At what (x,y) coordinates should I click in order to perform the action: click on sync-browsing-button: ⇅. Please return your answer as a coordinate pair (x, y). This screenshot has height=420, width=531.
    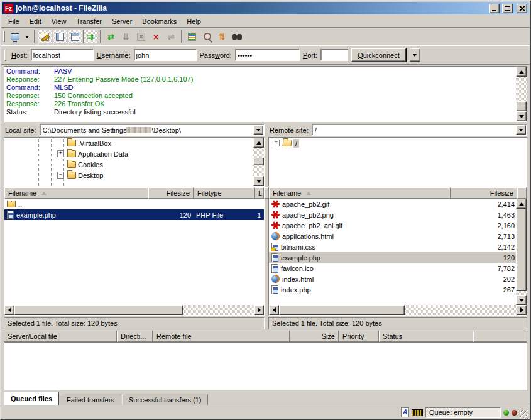
    Looking at the image, I should click on (222, 36).